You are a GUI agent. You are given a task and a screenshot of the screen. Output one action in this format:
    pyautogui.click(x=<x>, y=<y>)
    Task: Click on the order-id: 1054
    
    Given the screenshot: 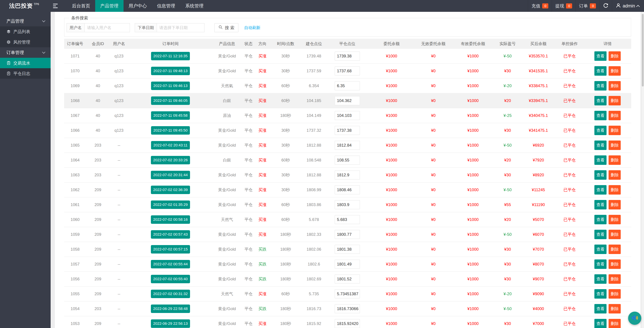 What is the action you would take?
    pyautogui.click(x=75, y=309)
    